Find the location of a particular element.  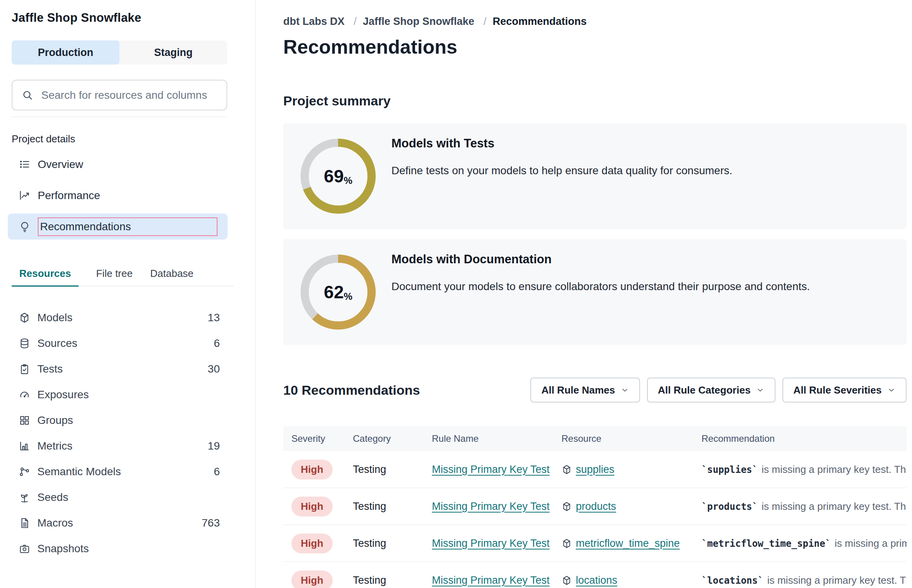

summary-card: 69 % Models with Tests Define tests on y… is located at coordinates (595, 176).